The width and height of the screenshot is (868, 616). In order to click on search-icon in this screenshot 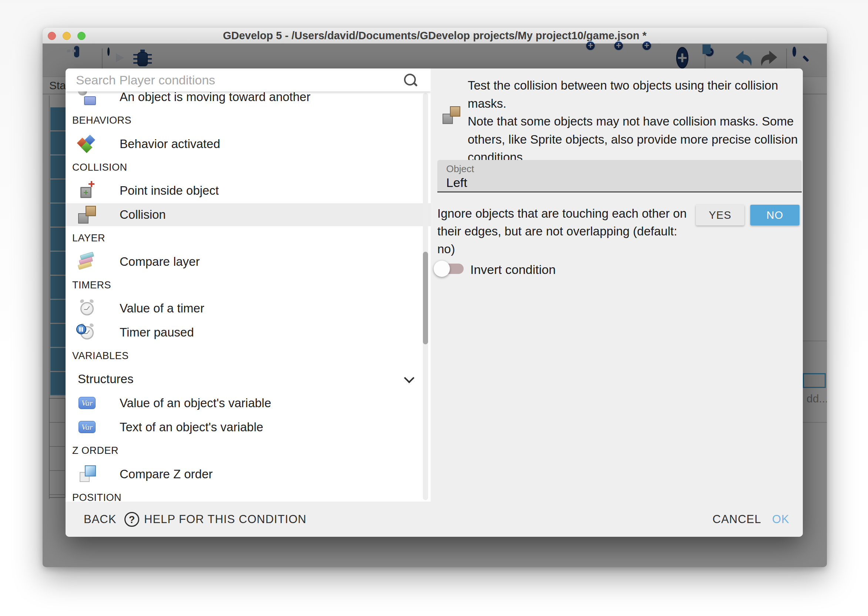, I will do `click(410, 80)`.